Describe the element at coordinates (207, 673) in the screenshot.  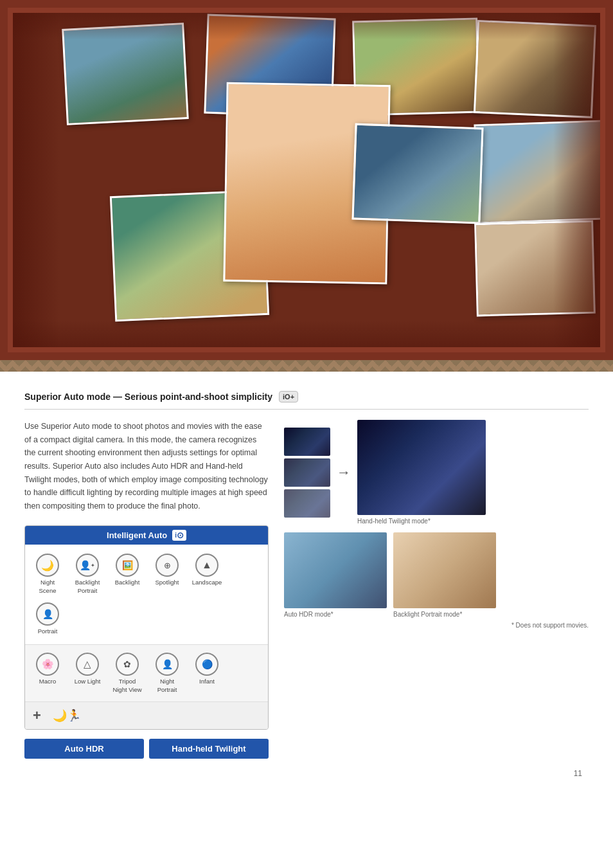
I see `mode-infant: 🔵 Infant` at that location.